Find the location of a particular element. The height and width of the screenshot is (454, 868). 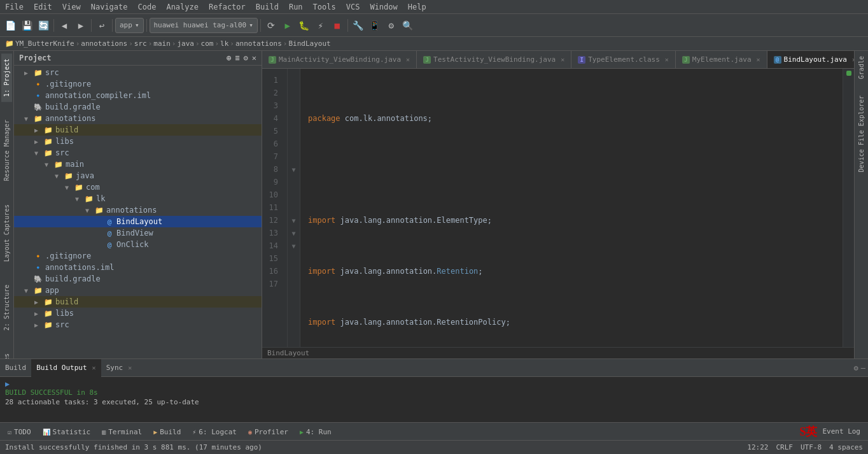

tree-item-app-src: ▶ 📁 src is located at coordinates (137, 325).